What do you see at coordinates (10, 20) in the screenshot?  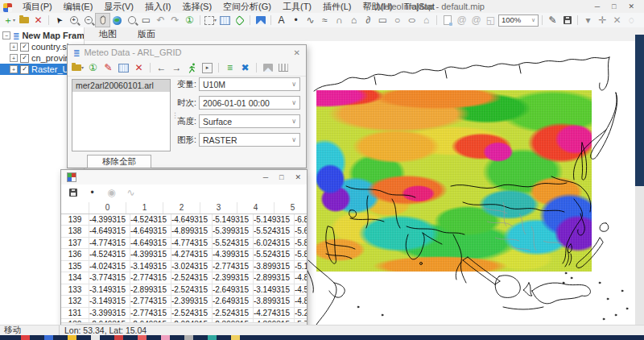 I see `add-layer-icon: ＋▾` at bounding box center [10, 20].